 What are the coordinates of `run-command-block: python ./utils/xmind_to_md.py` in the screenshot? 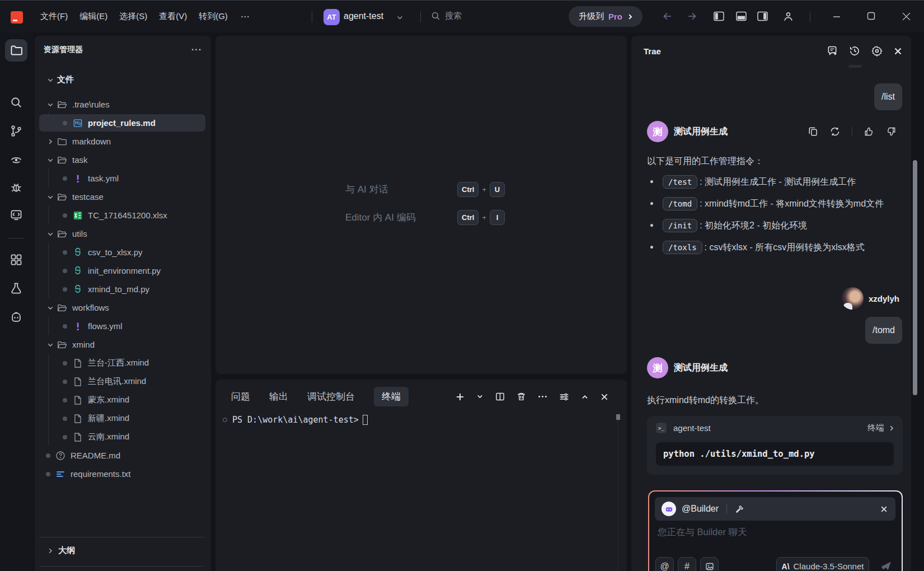 It's located at (775, 454).